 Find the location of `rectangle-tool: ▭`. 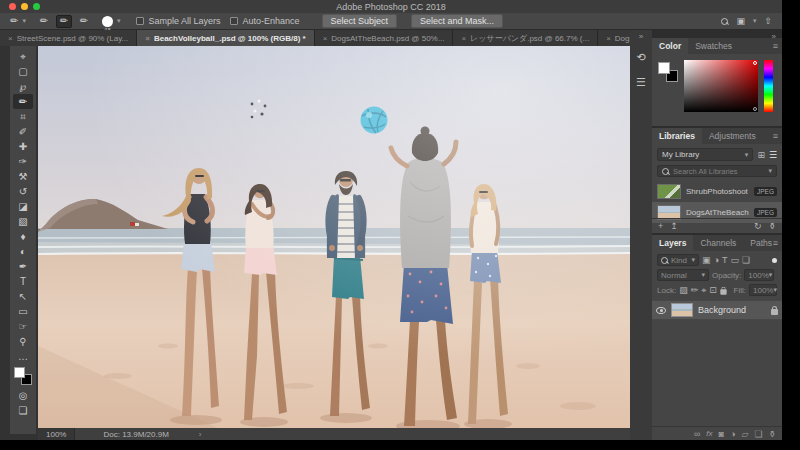

rectangle-tool: ▭ is located at coordinates (23, 312).